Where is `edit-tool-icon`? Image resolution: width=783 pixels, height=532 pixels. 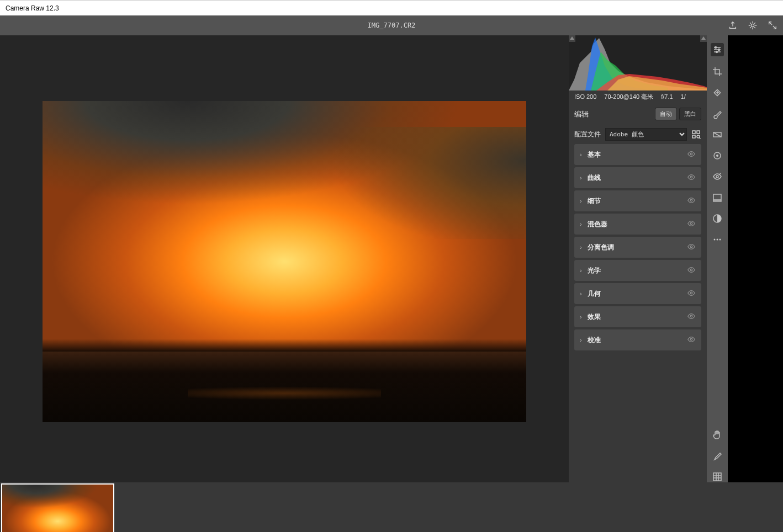 edit-tool-icon is located at coordinates (717, 50).